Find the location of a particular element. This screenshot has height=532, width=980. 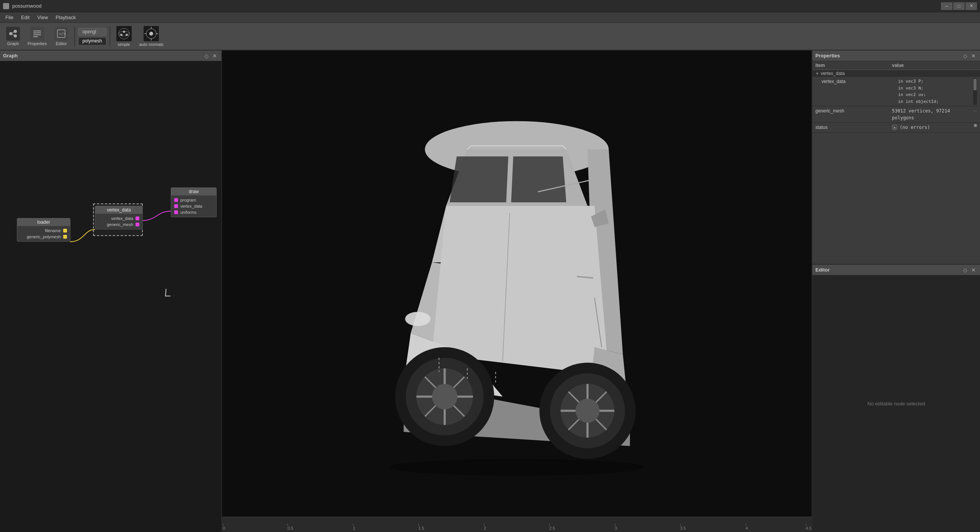

prop-group-vertex-data: ▼ vertex_data is located at coordinates (896, 73).